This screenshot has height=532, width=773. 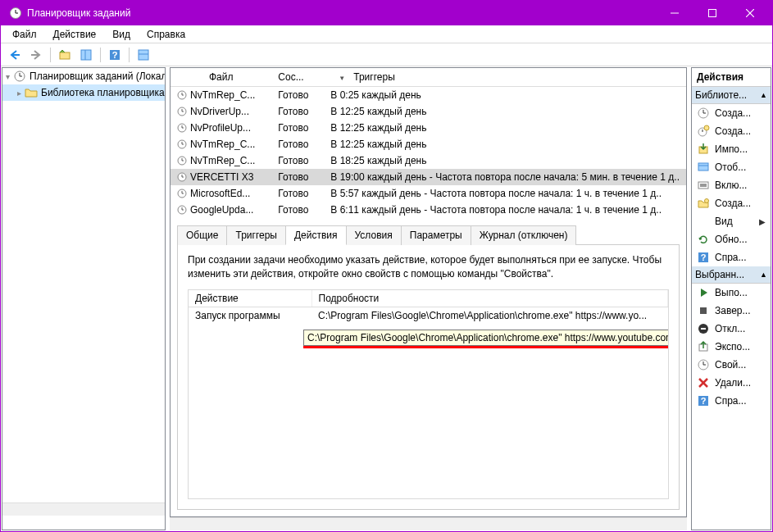 What do you see at coordinates (731, 185) in the screenshot?
I see `action-item-enable: Вклю...` at bounding box center [731, 185].